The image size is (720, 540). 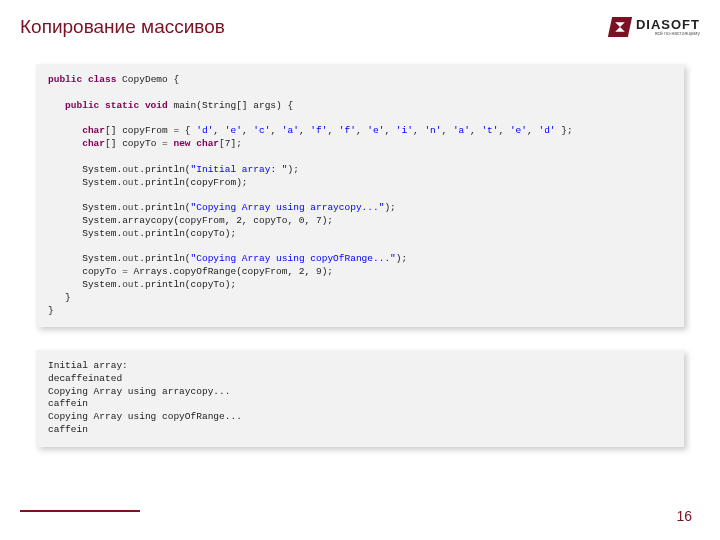 I want to click on page-number: 16, so click(x=684, y=516).